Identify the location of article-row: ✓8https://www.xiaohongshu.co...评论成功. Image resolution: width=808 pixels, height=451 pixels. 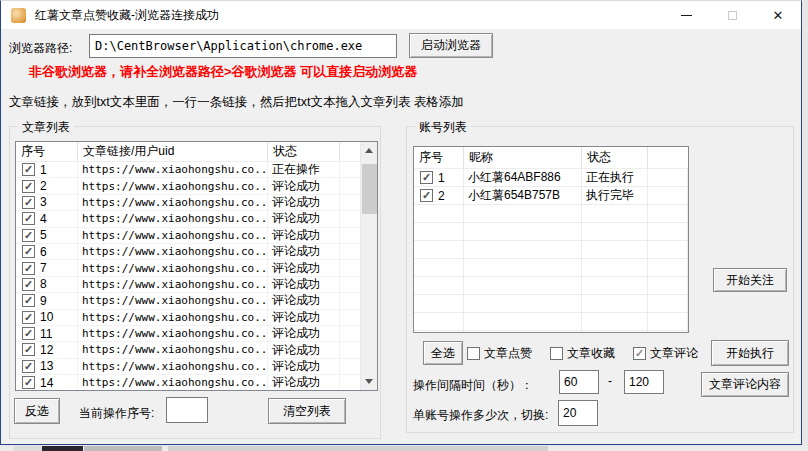
(188, 285).